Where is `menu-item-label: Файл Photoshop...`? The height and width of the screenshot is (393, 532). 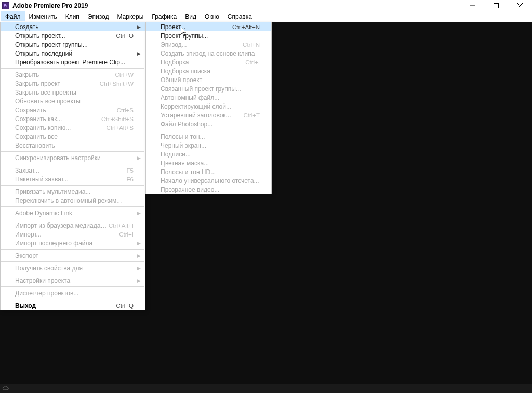
menu-item-label: Файл Photoshop... is located at coordinates (210, 124).